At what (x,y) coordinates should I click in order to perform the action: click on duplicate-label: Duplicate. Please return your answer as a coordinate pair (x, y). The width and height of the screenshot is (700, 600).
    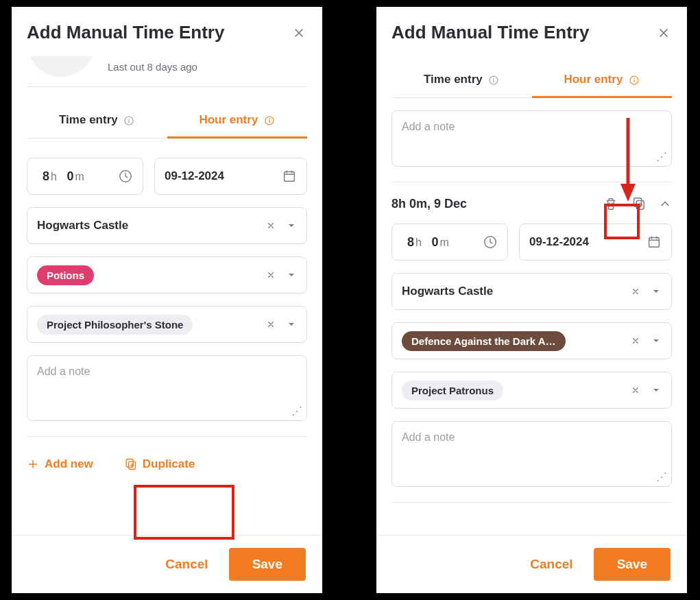
    Looking at the image, I should click on (169, 464).